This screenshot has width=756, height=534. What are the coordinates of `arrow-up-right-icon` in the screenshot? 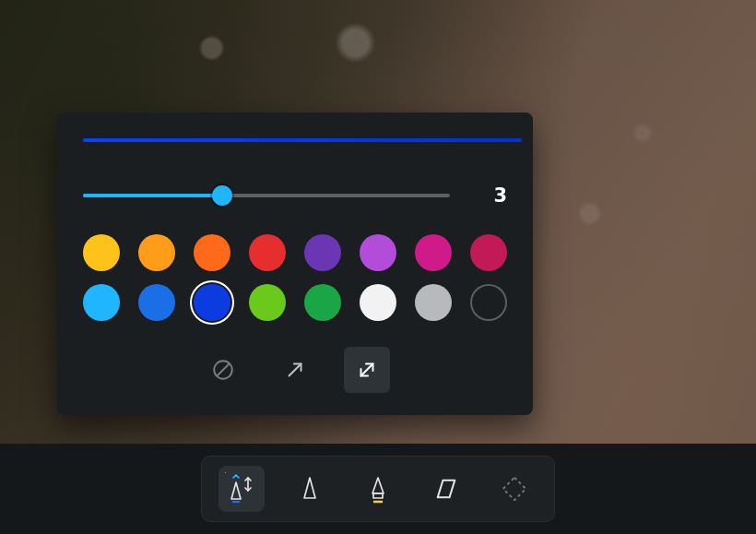 It's located at (295, 370).